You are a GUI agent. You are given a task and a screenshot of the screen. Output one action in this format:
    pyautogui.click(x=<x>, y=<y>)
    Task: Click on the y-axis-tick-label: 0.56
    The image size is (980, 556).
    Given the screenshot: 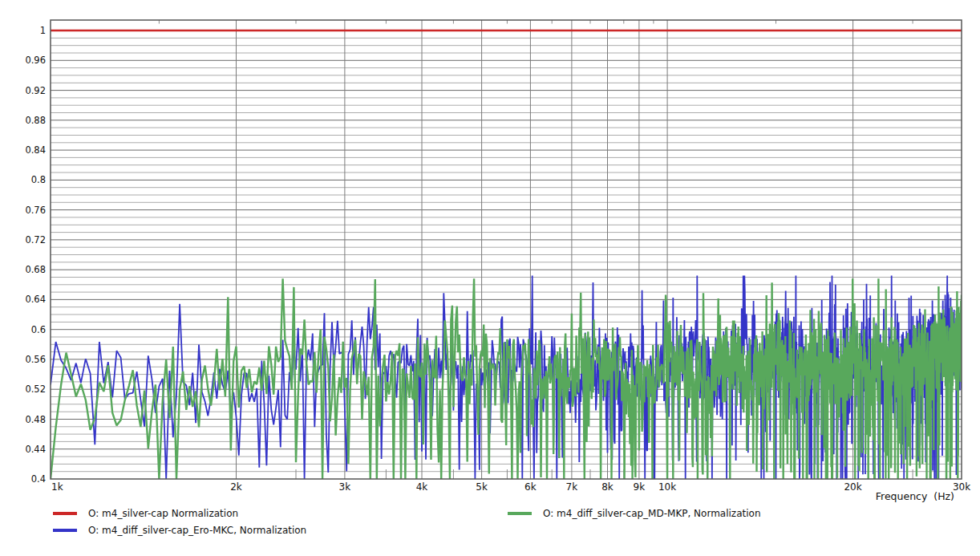 What is the action you would take?
    pyautogui.click(x=35, y=359)
    